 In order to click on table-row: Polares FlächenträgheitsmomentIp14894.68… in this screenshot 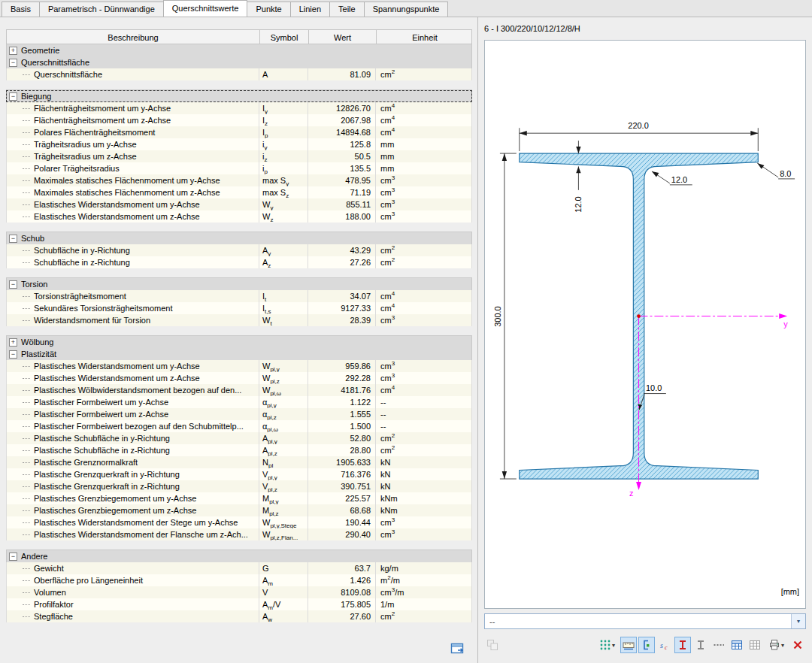, I will do `click(239, 132)`.